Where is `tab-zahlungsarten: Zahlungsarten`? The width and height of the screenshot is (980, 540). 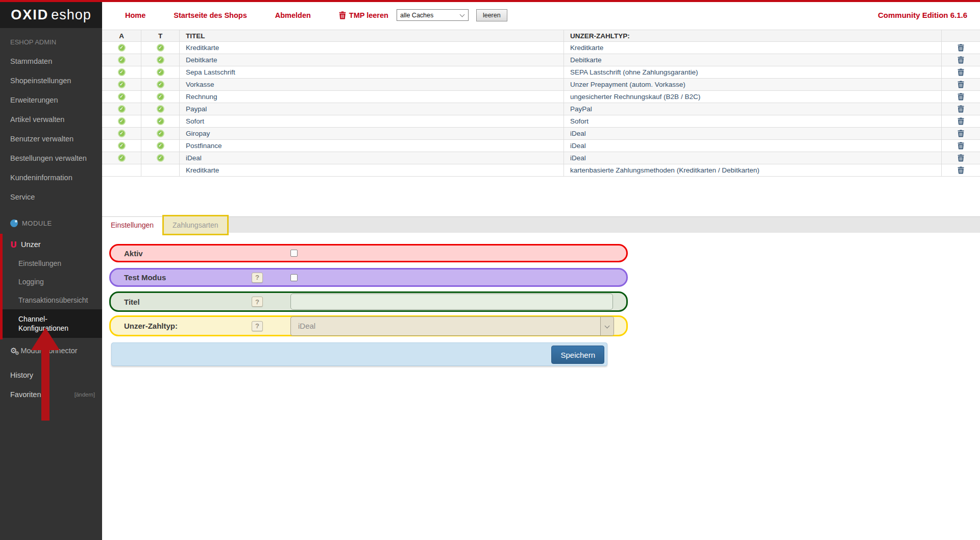 tab-zahlungsarten: Zahlungsarten is located at coordinates (195, 225).